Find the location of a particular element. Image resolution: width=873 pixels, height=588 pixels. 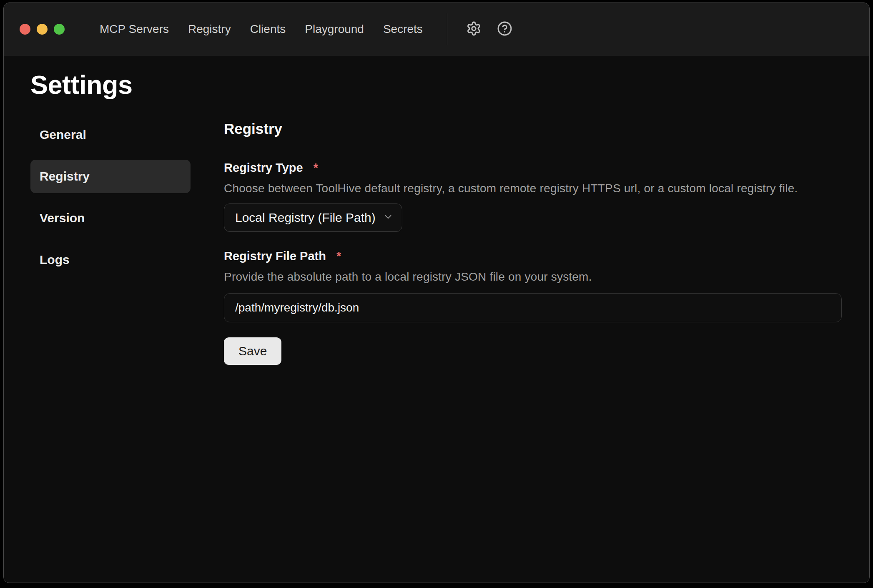

sidebar-item-version: Version is located at coordinates (110, 218).